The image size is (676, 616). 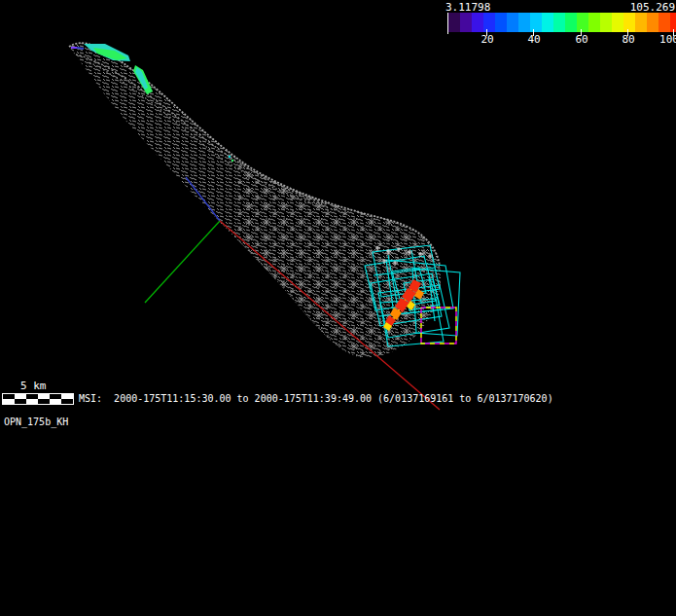 What do you see at coordinates (628, 39) in the screenshot?
I see `colorbar-tick-label: 80` at bounding box center [628, 39].